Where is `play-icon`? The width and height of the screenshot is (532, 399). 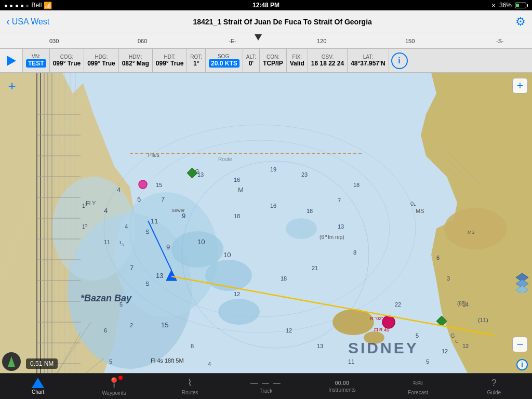
play-icon is located at coordinates (11, 61).